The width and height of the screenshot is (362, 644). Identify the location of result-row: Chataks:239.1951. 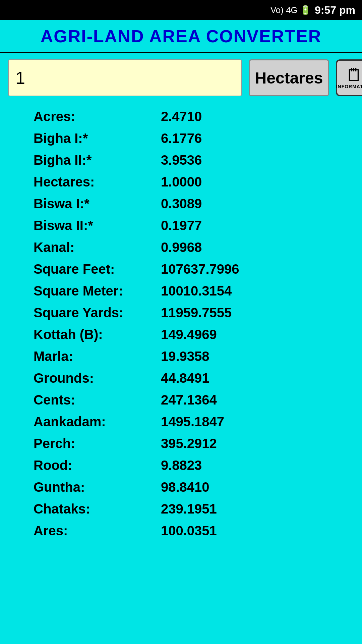
(191, 509).